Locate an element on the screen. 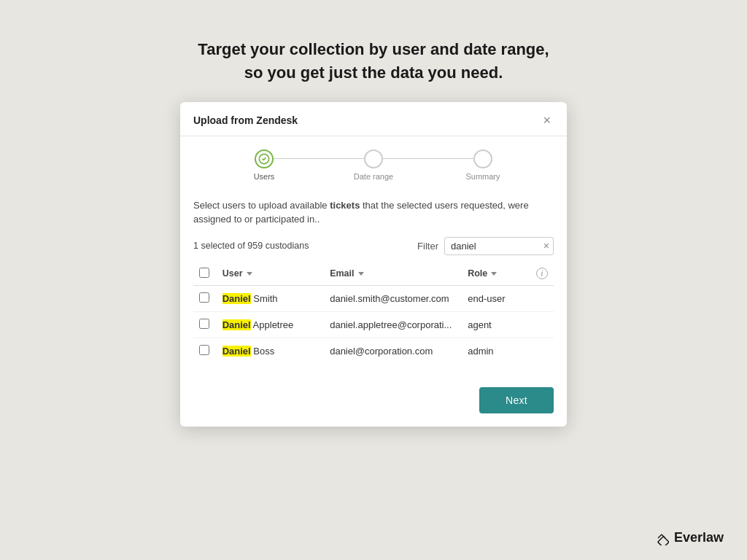 Image resolution: width=747 pixels, height=560 pixels. select-all-checkbox is located at coordinates (204, 273).